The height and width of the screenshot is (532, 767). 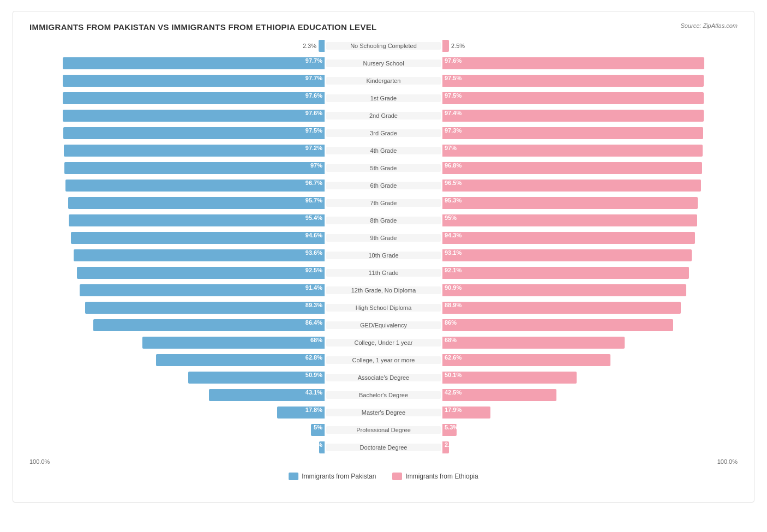 What do you see at coordinates (384, 255) in the screenshot?
I see `bar-label: 10th Grade` at bounding box center [384, 255].